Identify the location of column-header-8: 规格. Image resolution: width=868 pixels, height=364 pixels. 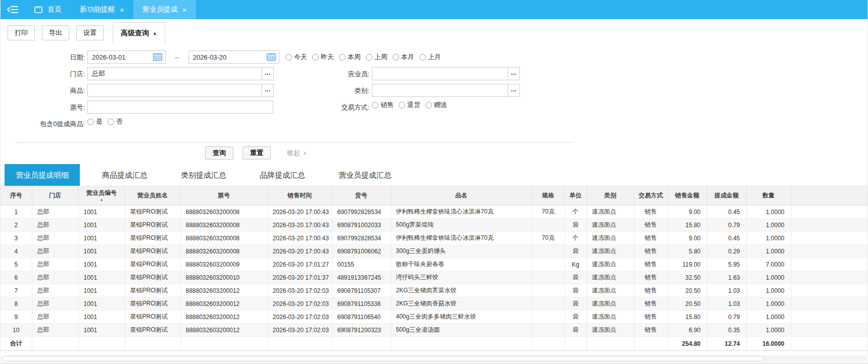
(548, 196).